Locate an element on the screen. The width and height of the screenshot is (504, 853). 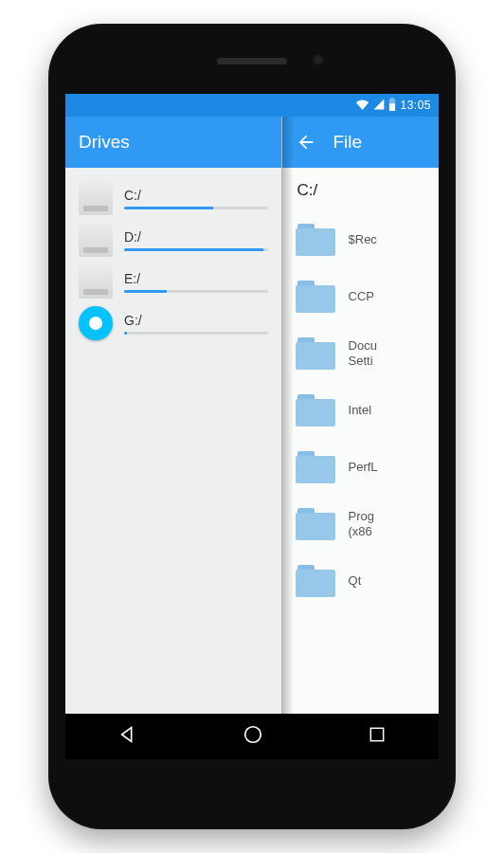
drive-info: D:/ is located at coordinates (196, 241).